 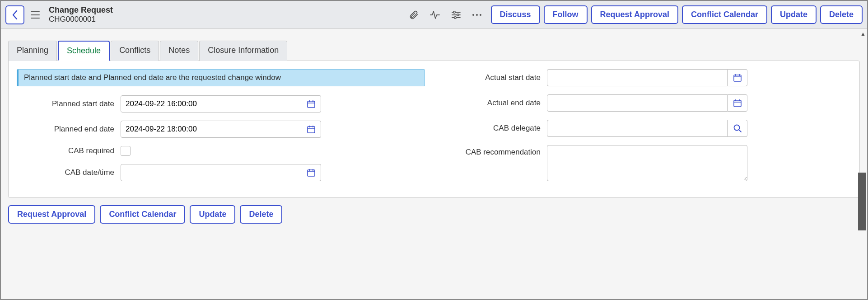 I want to click on cab-required-checkbox, so click(x=126, y=151).